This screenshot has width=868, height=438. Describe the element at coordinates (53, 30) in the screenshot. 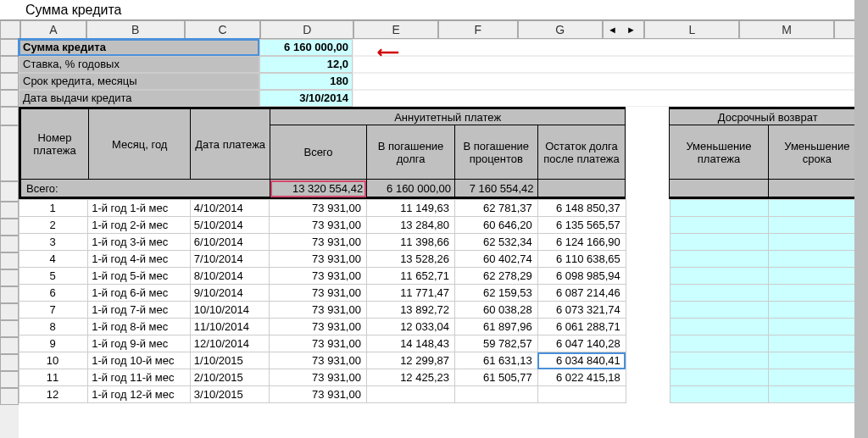

I see `col-header-a: A` at that location.